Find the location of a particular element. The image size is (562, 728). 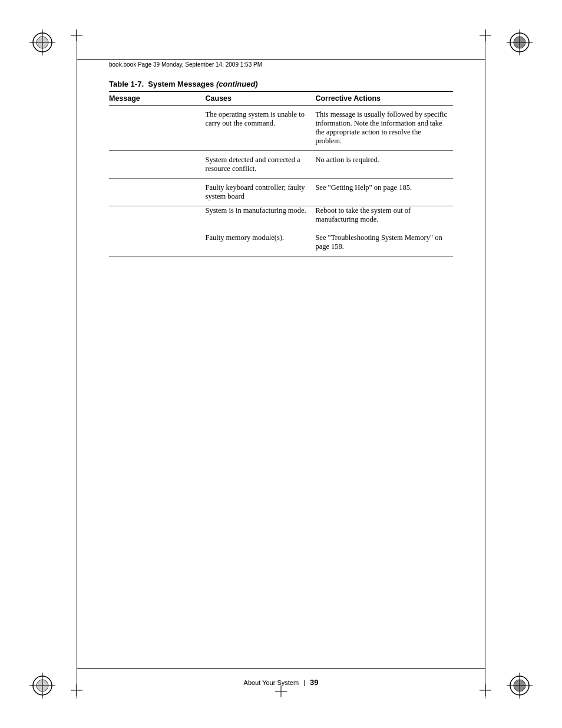

table-row: Faulty keyboard controller; faulty syste… is located at coordinates (281, 192).